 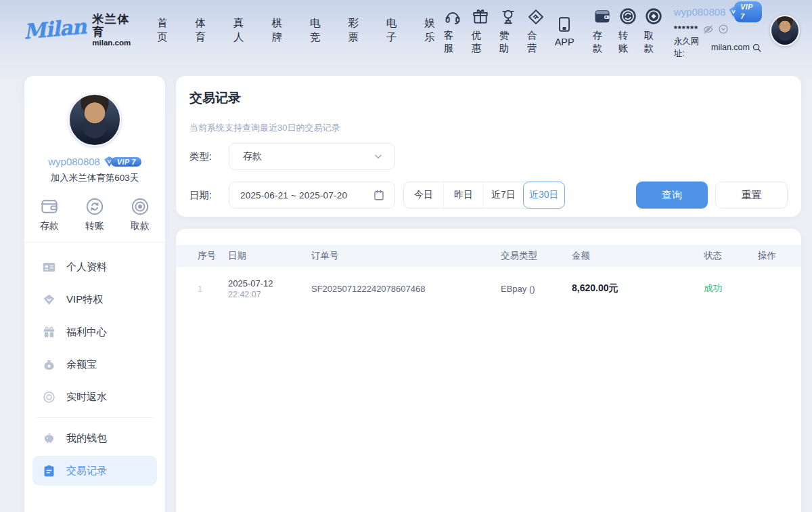 What do you see at coordinates (434, 30) in the screenshot?
I see `nav-item-entertainment: 娱乐` at bounding box center [434, 30].